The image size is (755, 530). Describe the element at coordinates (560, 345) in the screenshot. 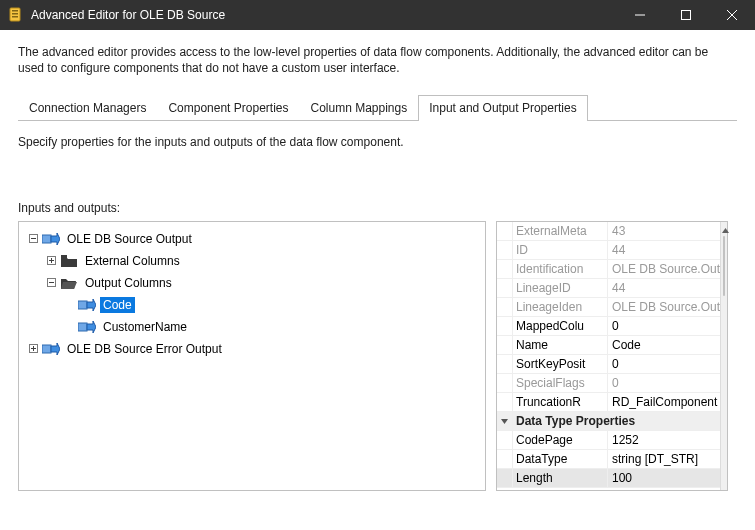

I see `prop-key: Name` at that location.